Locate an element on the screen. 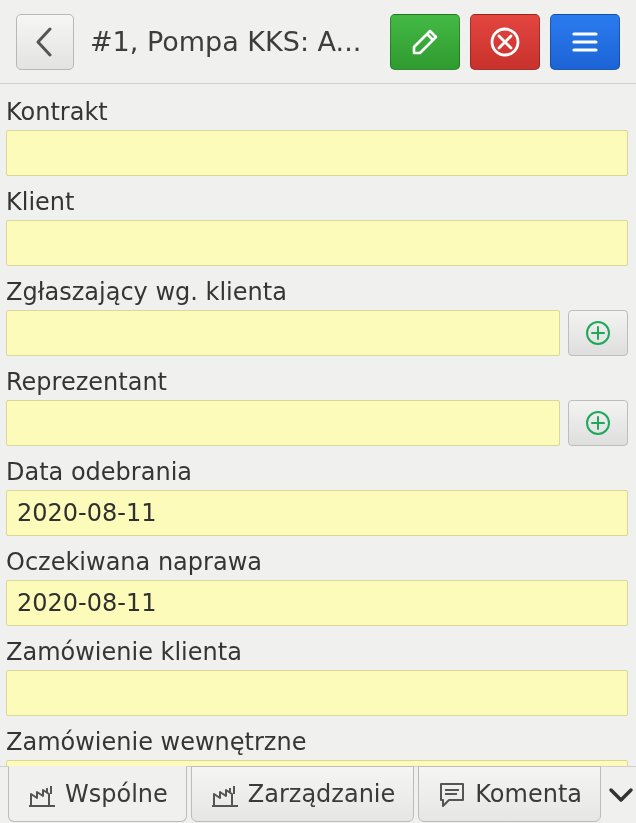  add-zglaszajacy-button is located at coordinates (598, 333).